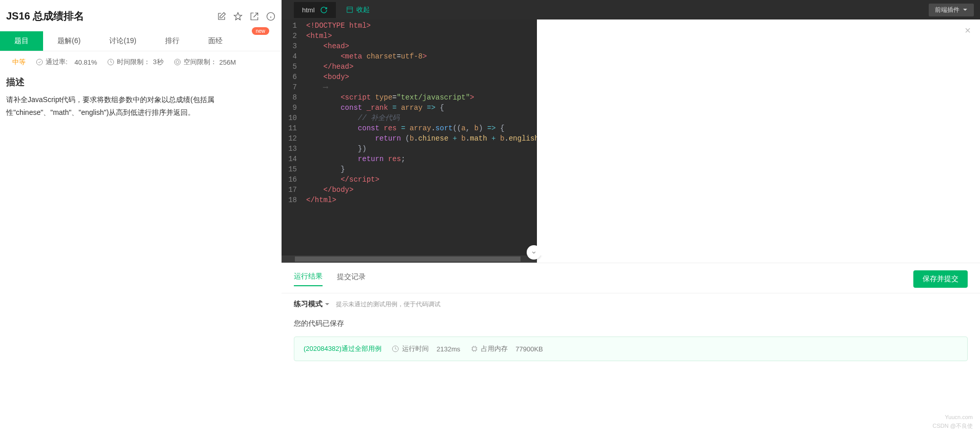 Image resolution: width=980 pixels, height=435 pixels. I want to click on star-icon, so click(238, 16).